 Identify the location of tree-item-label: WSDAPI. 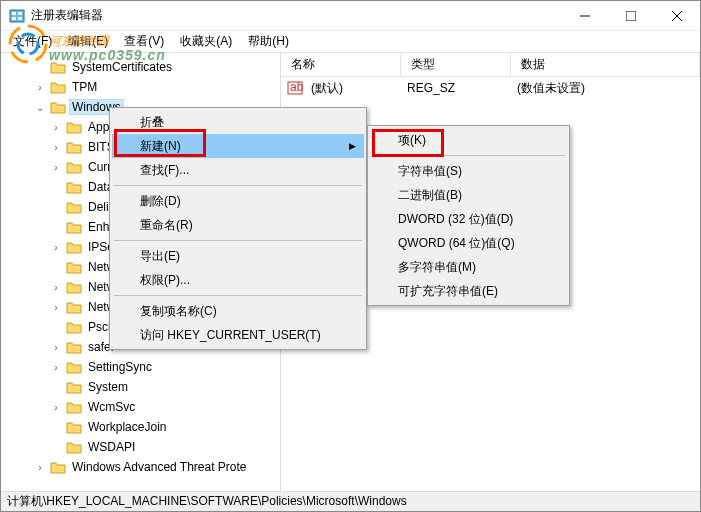
(112, 447).